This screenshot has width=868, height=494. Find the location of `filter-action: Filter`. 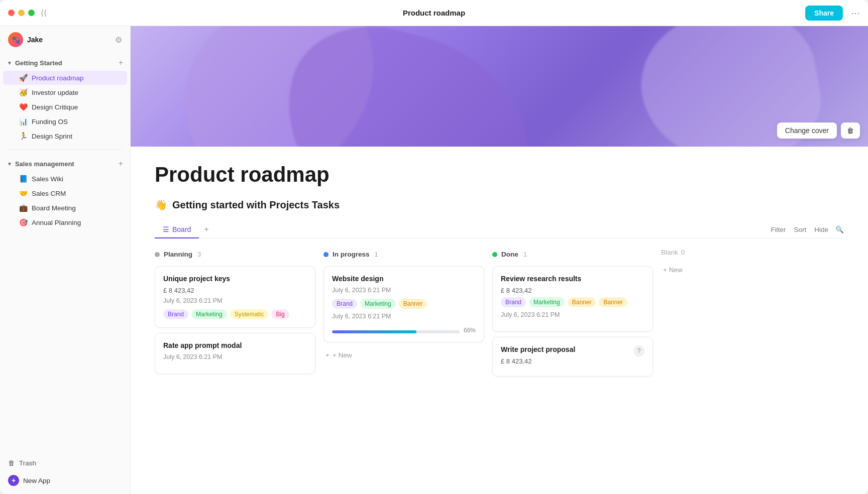

filter-action: Filter is located at coordinates (778, 230).